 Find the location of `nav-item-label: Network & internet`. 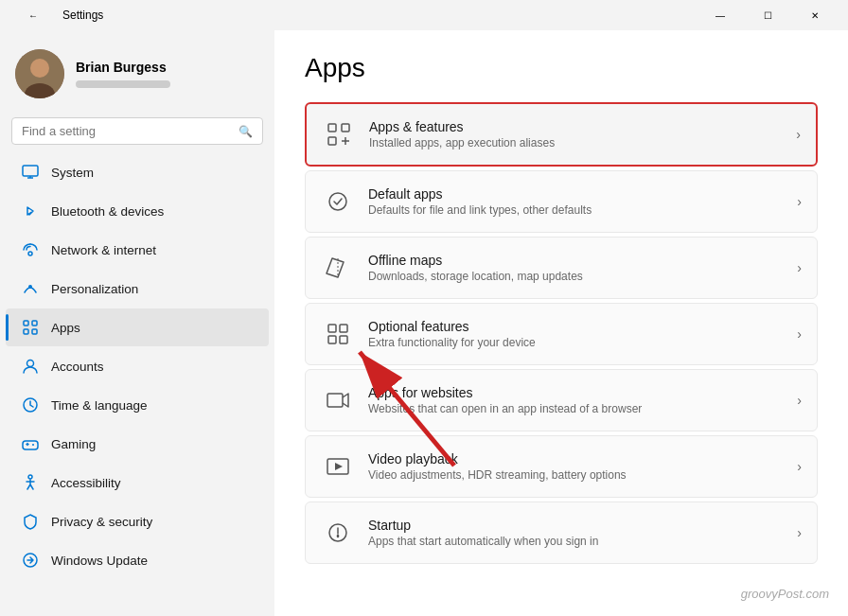

nav-item-label: Network & internet is located at coordinates (104, 250).